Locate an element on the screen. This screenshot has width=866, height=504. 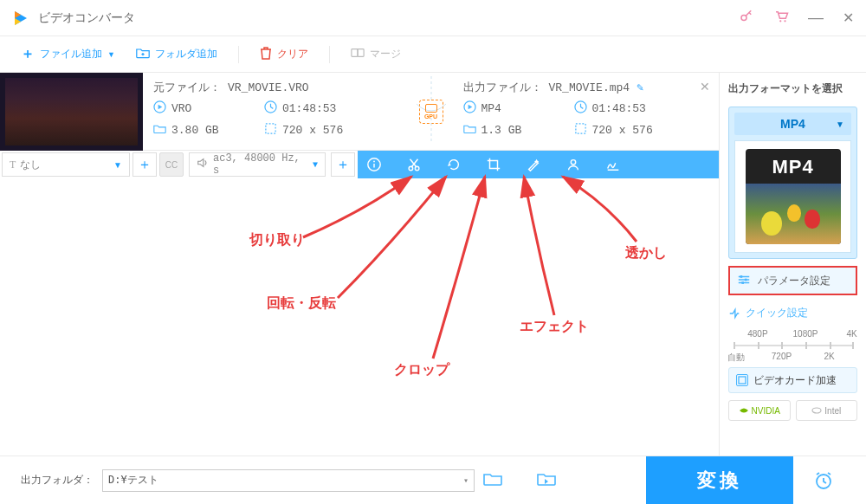
crop-icon is located at coordinates (494, 165).